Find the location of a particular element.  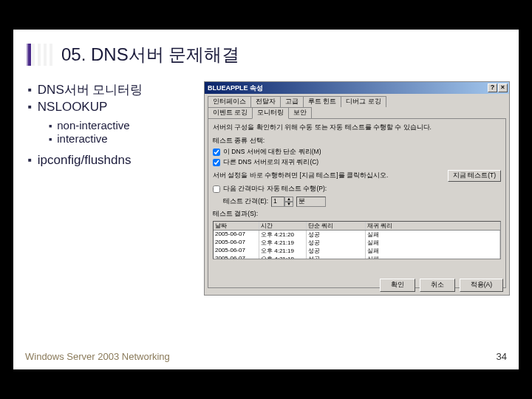

interval-row: 테스트 간격(E): 1 ▲▼ 분 is located at coordinates (357, 202).